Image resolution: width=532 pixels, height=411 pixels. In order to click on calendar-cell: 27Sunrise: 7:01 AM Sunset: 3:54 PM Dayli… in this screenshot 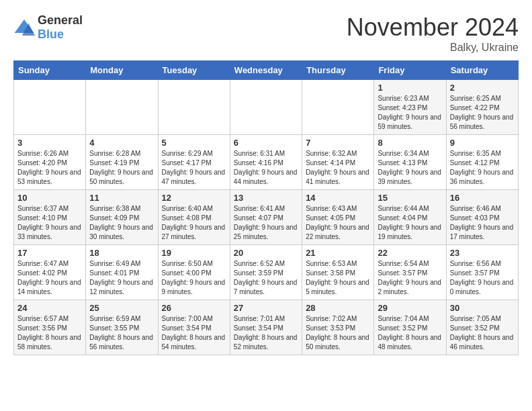, I will do `click(266, 328)`.